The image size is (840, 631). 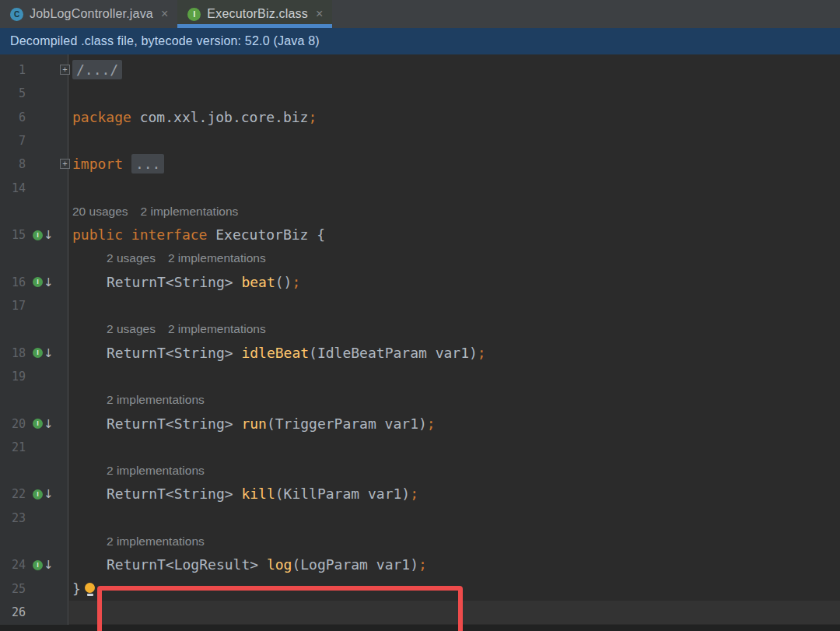 What do you see at coordinates (420, 141) in the screenshot?
I see `code-row: 7` at bounding box center [420, 141].